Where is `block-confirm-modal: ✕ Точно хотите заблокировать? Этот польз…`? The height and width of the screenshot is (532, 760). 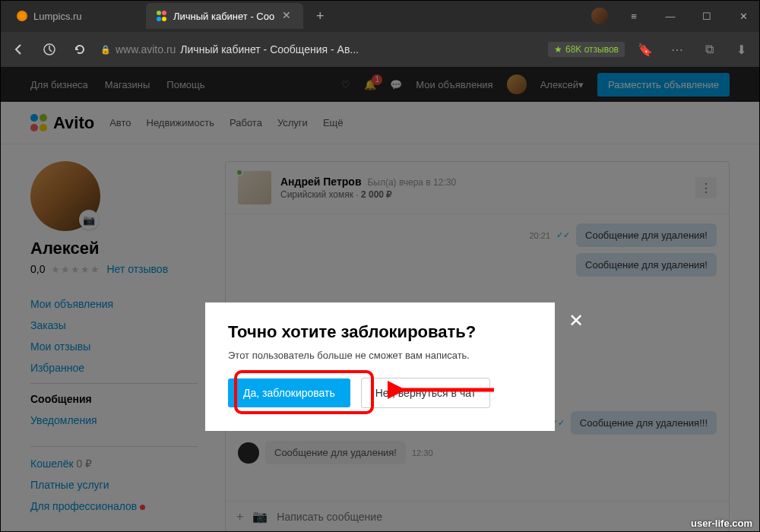 block-confirm-modal: ✕ Точно хотите заблокировать? Этот польз… is located at coordinates (380, 366).